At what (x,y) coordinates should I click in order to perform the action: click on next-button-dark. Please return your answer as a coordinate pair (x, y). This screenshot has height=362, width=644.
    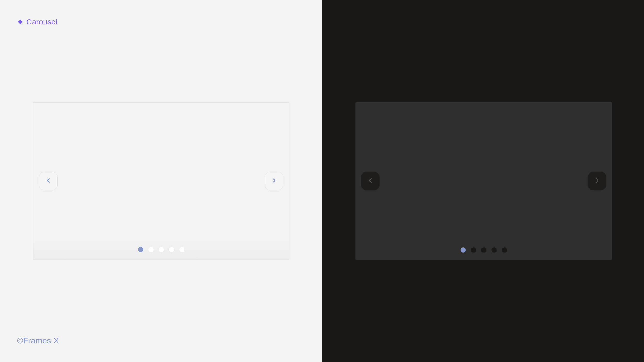
    Looking at the image, I should click on (597, 181).